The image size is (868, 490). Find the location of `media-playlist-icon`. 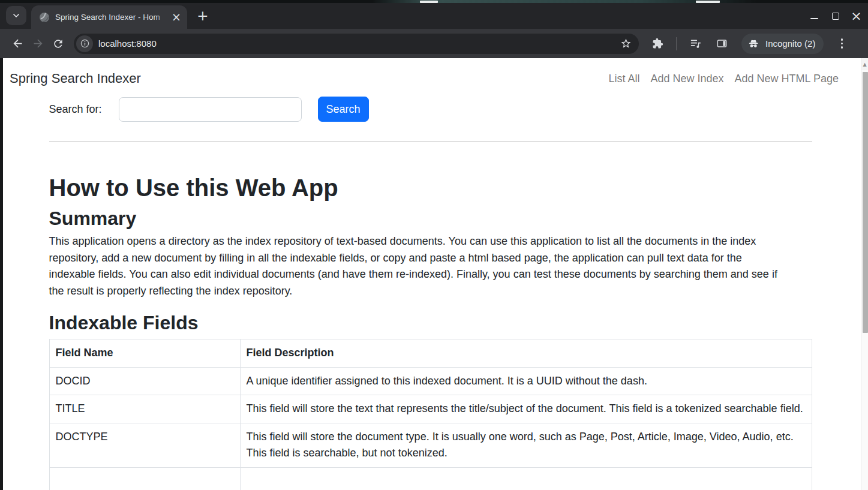

media-playlist-icon is located at coordinates (696, 43).